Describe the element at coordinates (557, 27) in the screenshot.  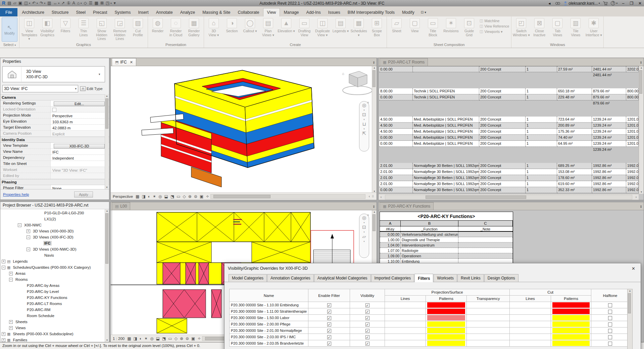
I see `ribbon-button-tab-views: ▢TabViews` at that location.